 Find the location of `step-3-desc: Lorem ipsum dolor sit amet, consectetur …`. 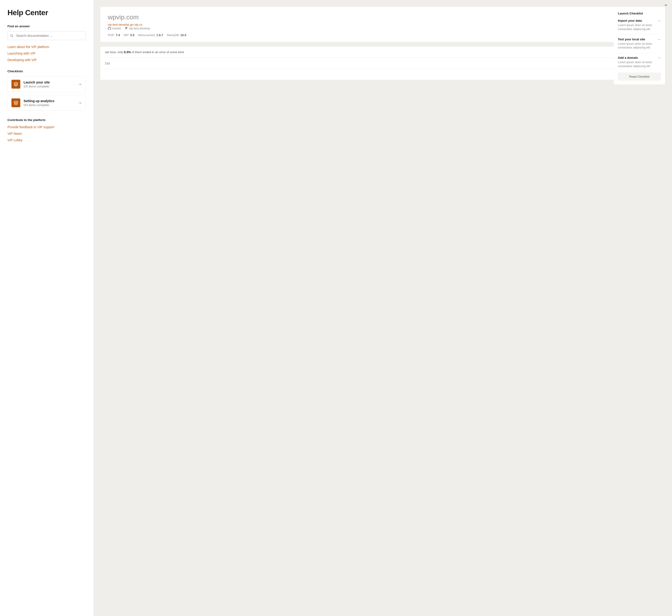

step-3-desc: Lorem ipsum dolor sit amet, consectetur … is located at coordinates (639, 64).